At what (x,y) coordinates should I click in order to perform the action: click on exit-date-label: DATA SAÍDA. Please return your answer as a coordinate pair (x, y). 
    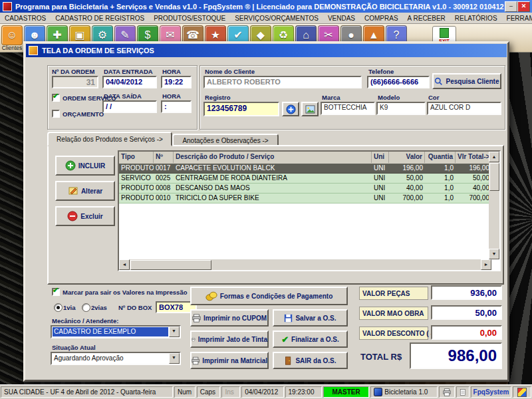
    Looking at the image, I should click on (122, 96).